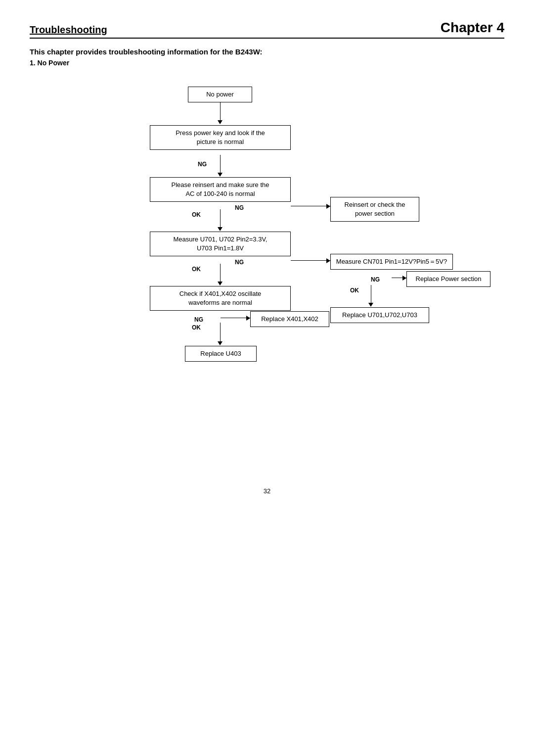 The height and width of the screenshot is (756, 534). I want to click on box-no-power: No power, so click(220, 94).